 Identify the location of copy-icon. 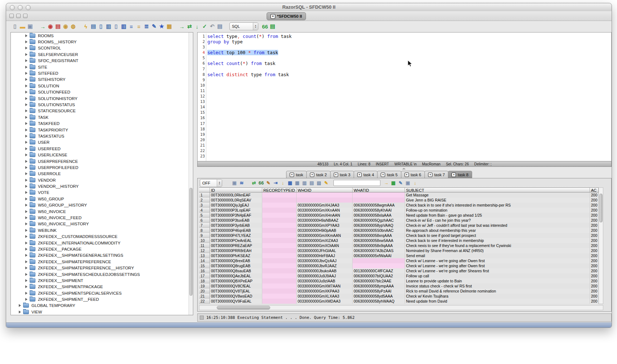
(58, 27).